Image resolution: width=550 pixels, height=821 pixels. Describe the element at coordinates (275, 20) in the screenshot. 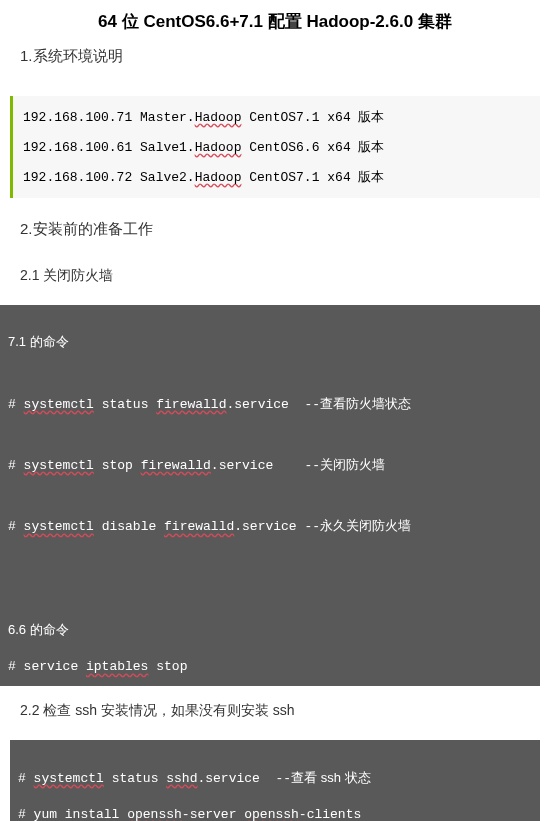

I see `page-title: 64 位 CentOS6.6+7.1 配置 Hadoop-2.6.0 集群` at that location.